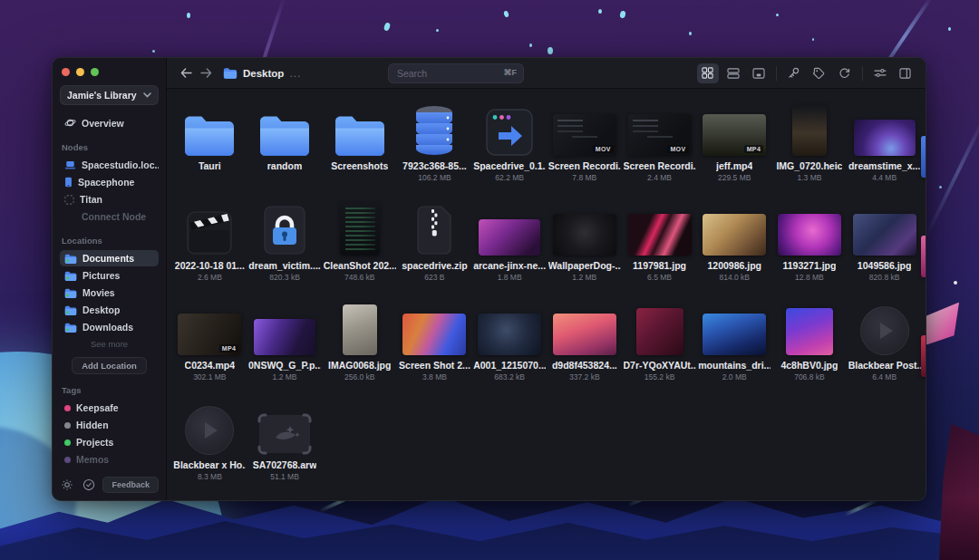  I want to click on file-item: d9d8f453824...337.2 kB, so click(584, 347).